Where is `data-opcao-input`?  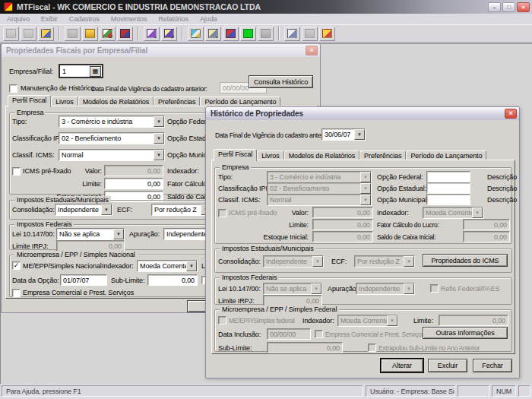
data-opcao-input is located at coordinates (84, 280).